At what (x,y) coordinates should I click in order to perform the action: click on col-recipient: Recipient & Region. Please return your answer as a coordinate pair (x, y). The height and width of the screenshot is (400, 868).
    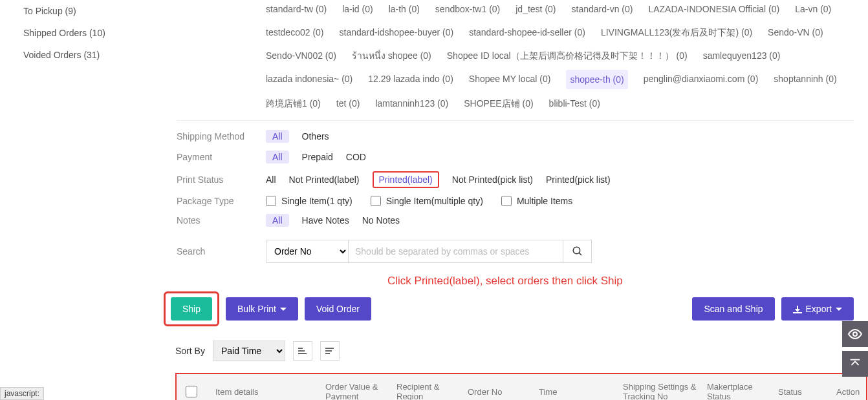
    Looking at the image, I should click on (429, 391).